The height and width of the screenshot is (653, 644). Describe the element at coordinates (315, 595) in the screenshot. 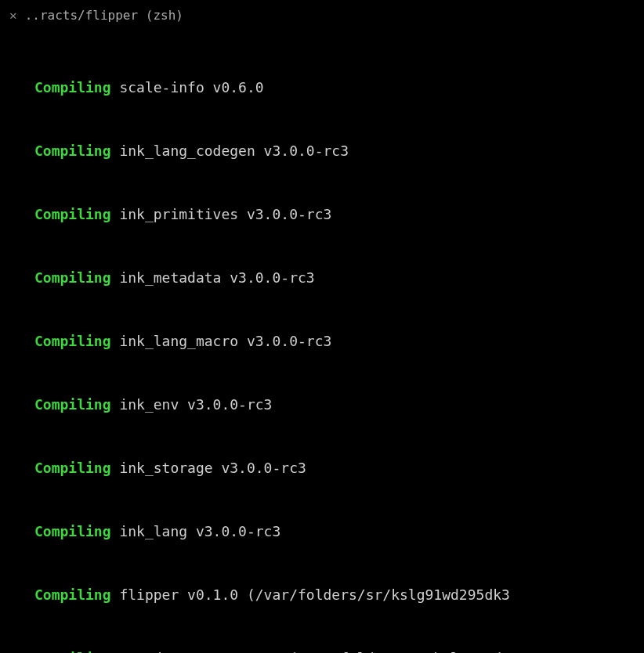

I see `compiling-item: flipper v0.1.0 (/var/folders/sr/kslg91wd…` at that location.